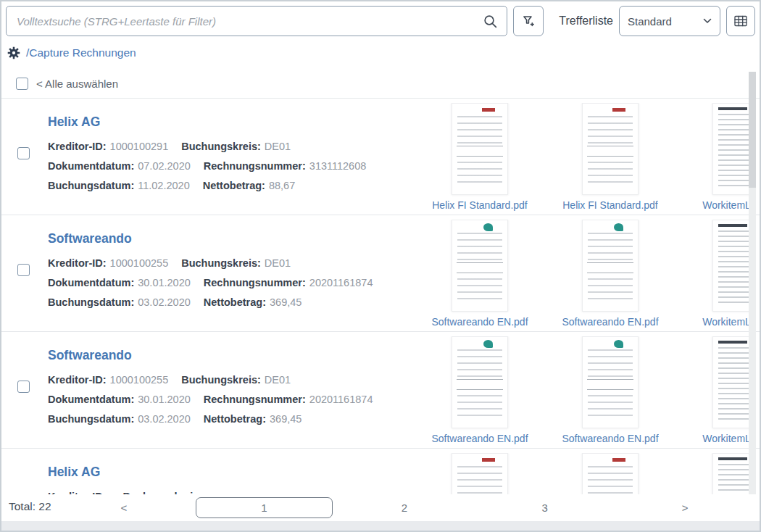 This screenshot has width=761, height=532. What do you see at coordinates (210, 400) in the screenshot?
I see `row-fields: Kreditor-ID:1000100255Buchungskreis:DE01…` at bounding box center [210, 400].